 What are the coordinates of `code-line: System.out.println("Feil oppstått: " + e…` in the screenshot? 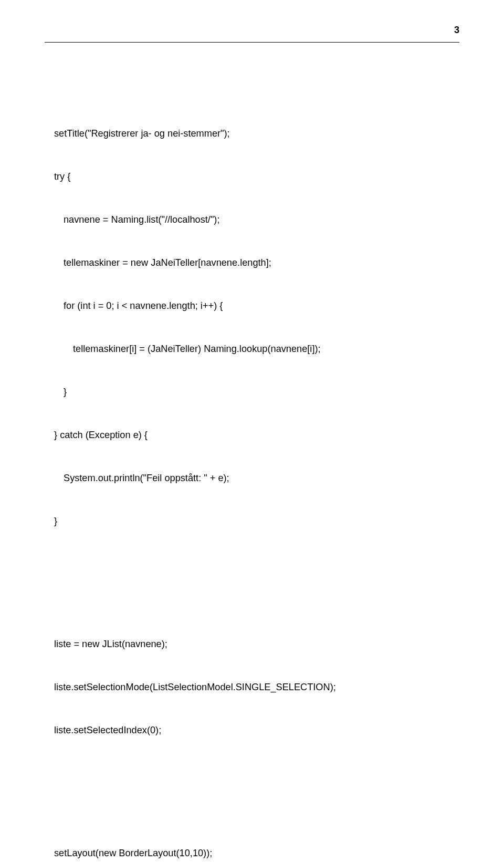 It's located at (252, 478).